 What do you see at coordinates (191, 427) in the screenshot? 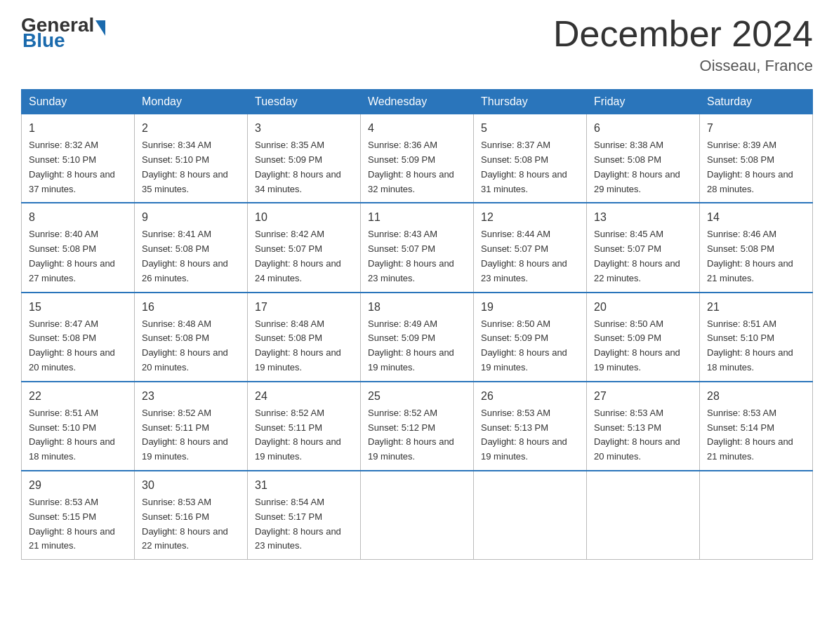
I see `calendar-cell: 23Sunrise: 8:52 AMSunset: 5:11 PMDayligh…` at bounding box center [191, 427].